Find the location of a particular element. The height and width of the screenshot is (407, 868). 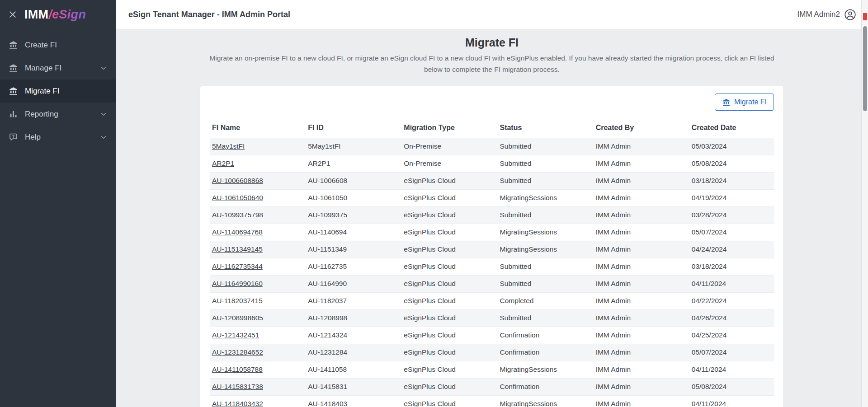

cell-fi-id: AR2P1 is located at coordinates (354, 164).